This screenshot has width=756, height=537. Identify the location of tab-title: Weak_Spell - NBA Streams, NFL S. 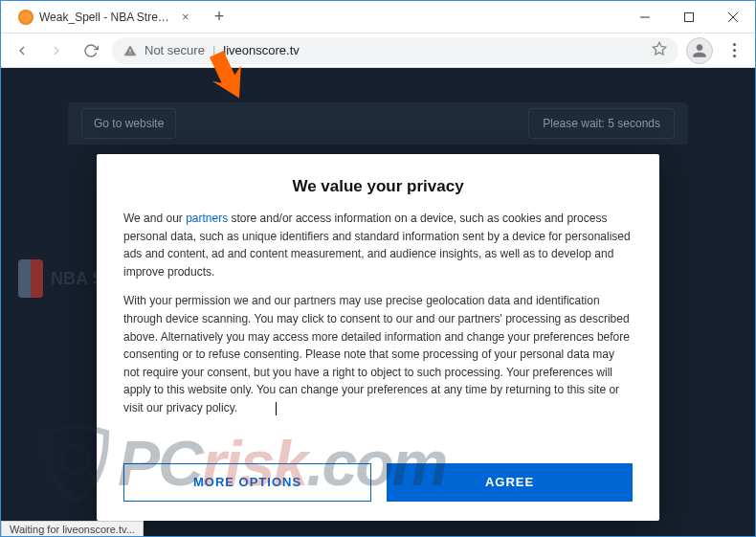
(107, 17).